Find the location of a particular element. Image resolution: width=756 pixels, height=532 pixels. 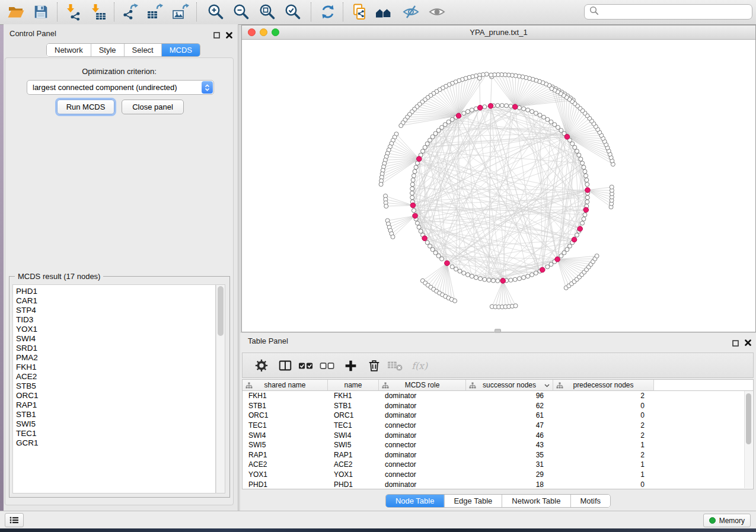

mcds-result-item: ORC1 is located at coordinates (114, 396).